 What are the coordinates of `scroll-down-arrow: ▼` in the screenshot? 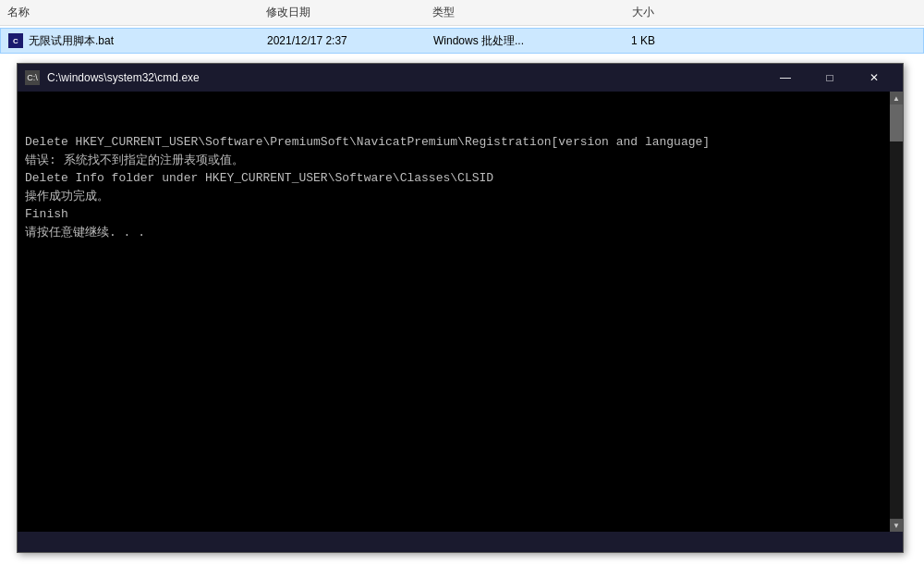 It's located at (896, 525).